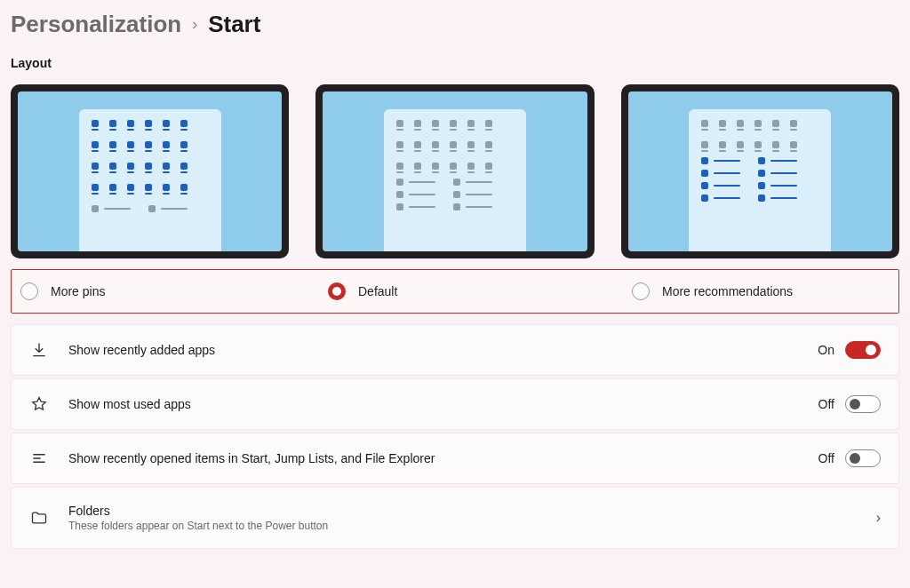 Image resolution: width=910 pixels, height=588 pixels. Describe the element at coordinates (462, 511) in the screenshot. I see `setting-label: Folders` at that location.